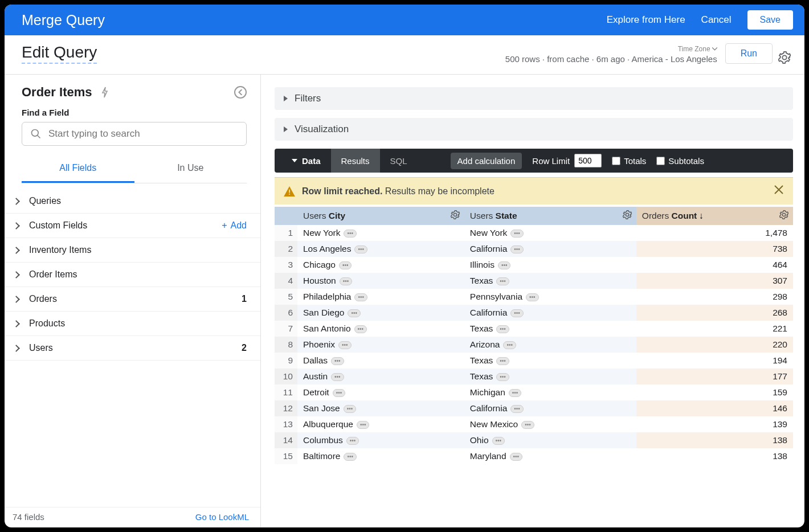 The image size is (809, 532). Describe the element at coordinates (770, 20) in the screenshot. I see `save-button: Save` at that location.